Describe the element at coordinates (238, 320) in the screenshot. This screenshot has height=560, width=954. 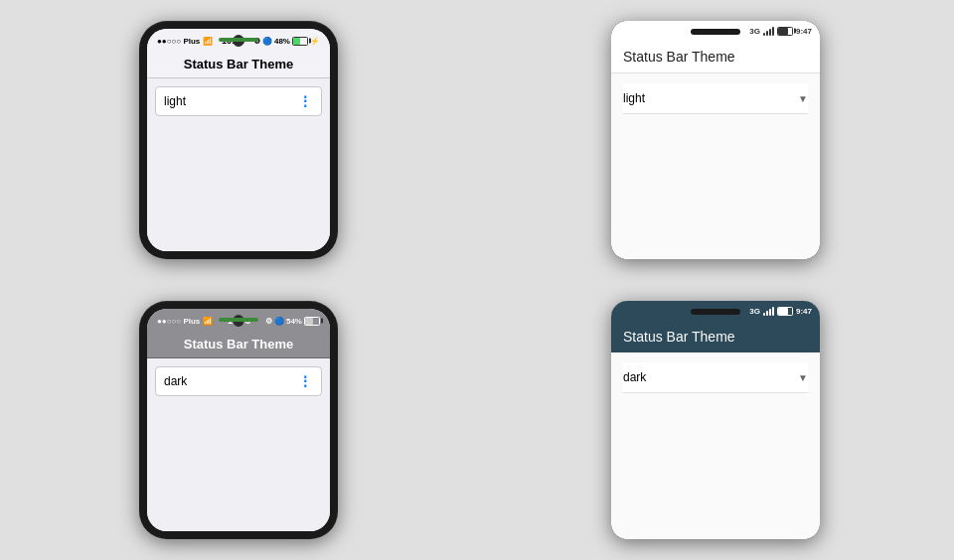
I see `ios-dark-status-bar: ●●○○○ Plus 📶 11:08 ⚙ 🔵 54%` at that location.